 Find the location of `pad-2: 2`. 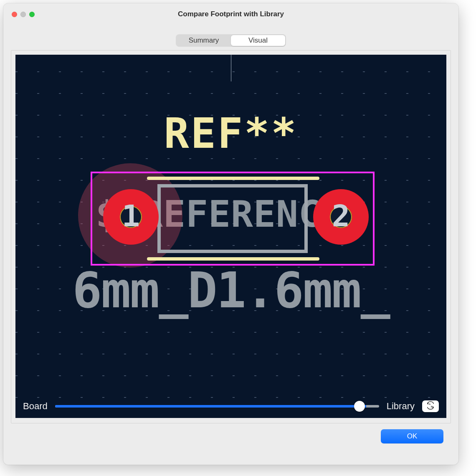

pad-2: 2 is located at coordinates (341, 217).